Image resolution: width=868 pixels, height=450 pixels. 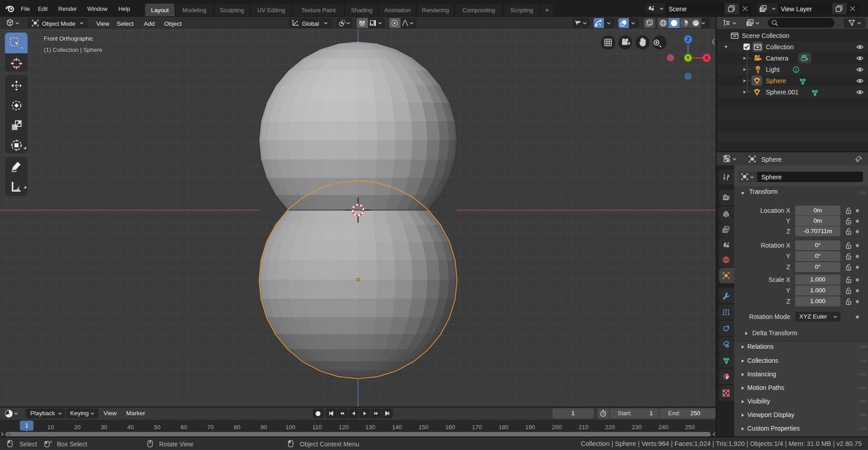 I want to click on svg-text: Y, so click(x=688, y=58).